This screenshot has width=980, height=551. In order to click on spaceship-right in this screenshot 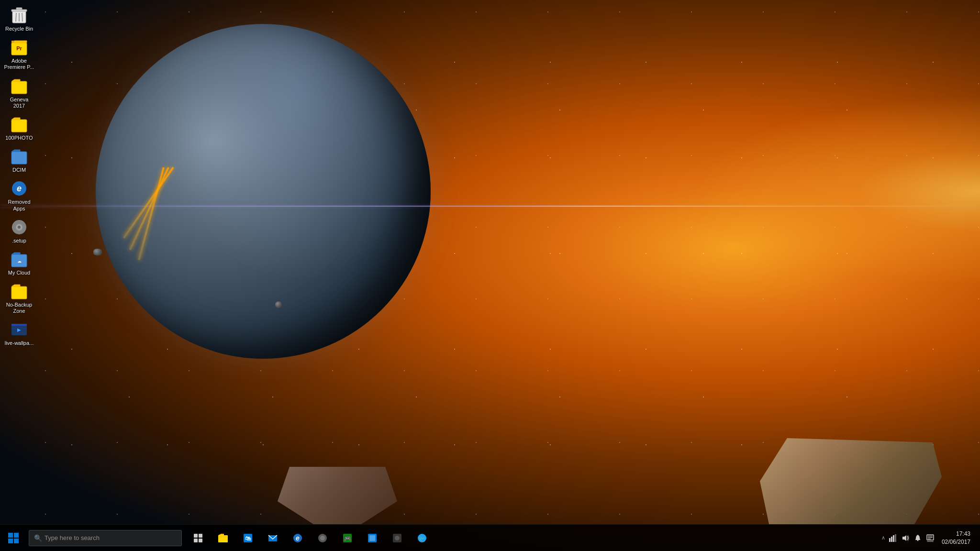, I will do `click(851, 481)`.